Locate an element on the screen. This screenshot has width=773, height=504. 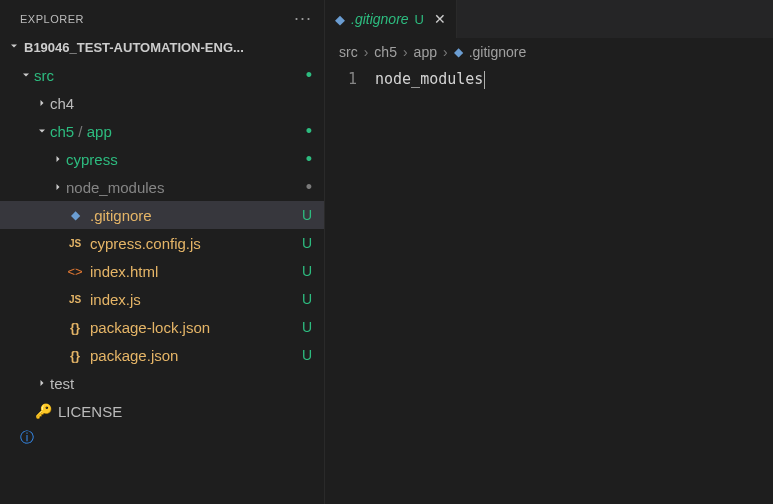
project-name: B19046_TEST-AUTOMATION-ENG... is located at coordinates (134, 48).